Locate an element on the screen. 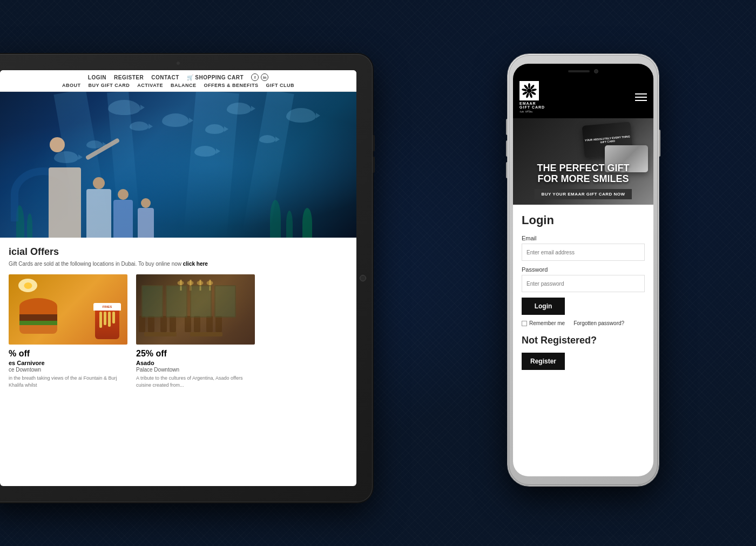 Image resolution: width=756 pixels, height=546 pixels. hamburger-menu-button is located at coordinates (641, 97).